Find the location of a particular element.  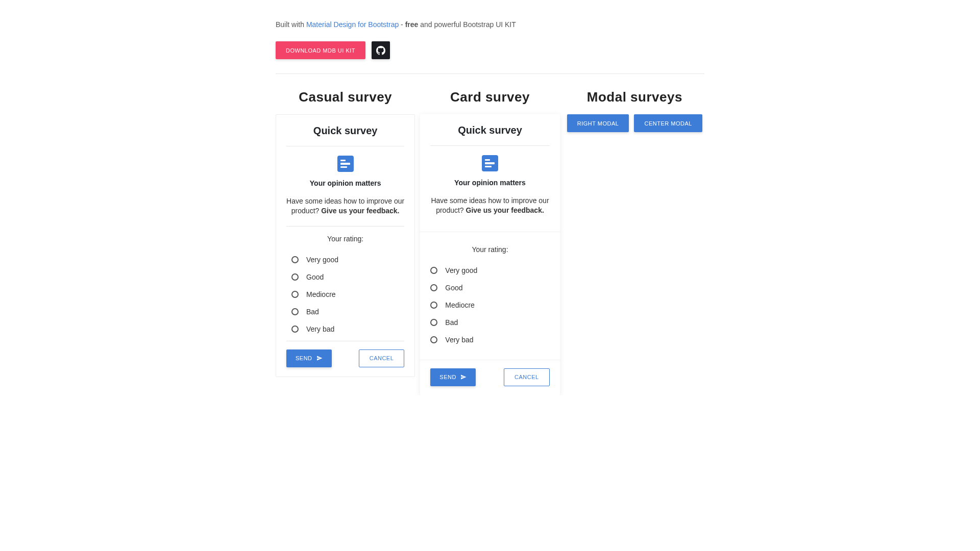

github-icon is located at coordinates (381, 51).